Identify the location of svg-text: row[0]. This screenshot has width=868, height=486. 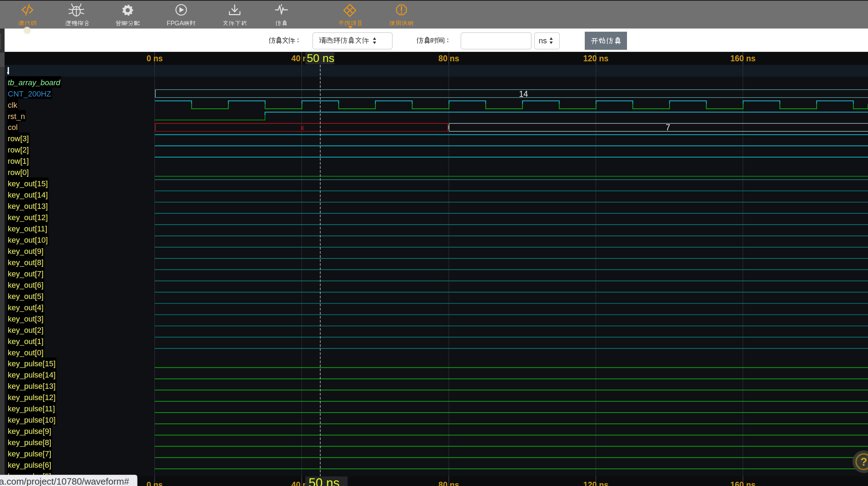
(18, 173).